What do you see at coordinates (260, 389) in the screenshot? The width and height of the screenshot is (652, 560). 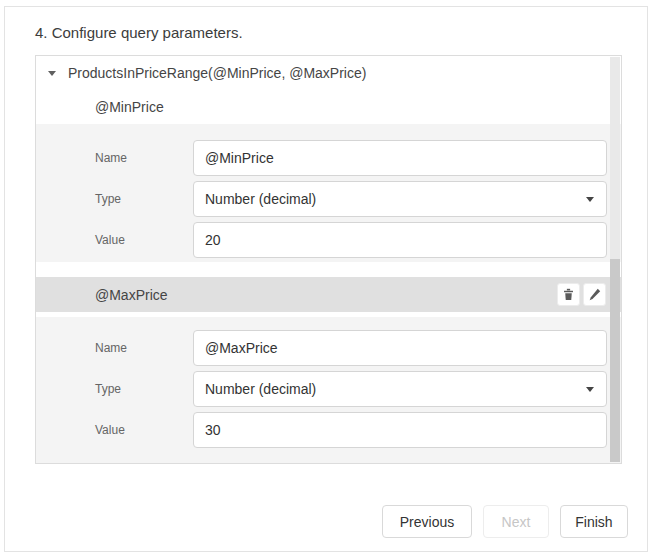 I see `maxprice-type-value: Number (decimal)` at bounding box center [260, 389].